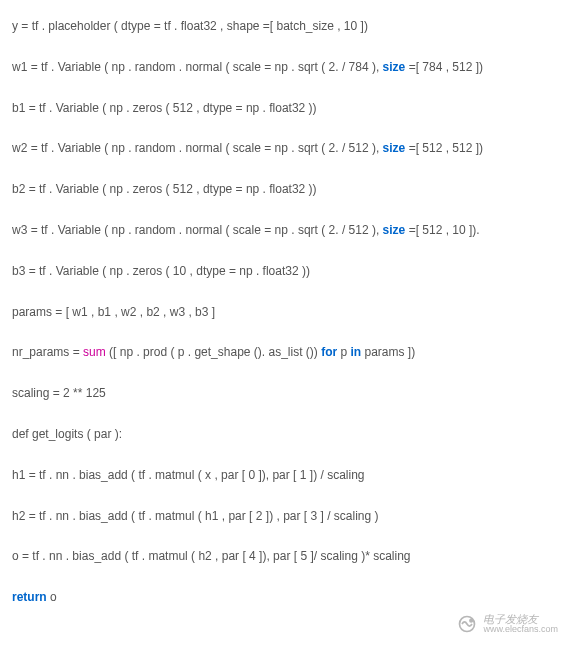 This screenshot has height=653, width=570. I want to click on code-text: =[ 512 , 512 ]), so click(444, 148).